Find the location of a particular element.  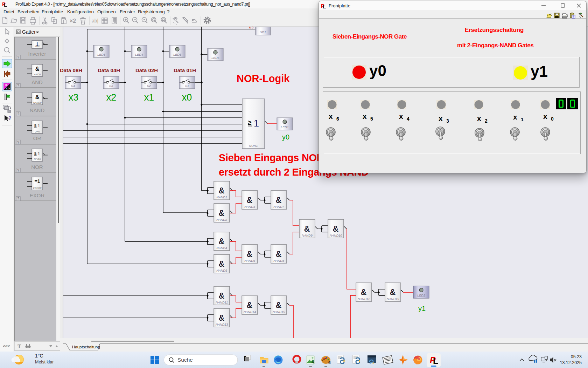

svg-text: ×2 is located at coordinates (73, 21).